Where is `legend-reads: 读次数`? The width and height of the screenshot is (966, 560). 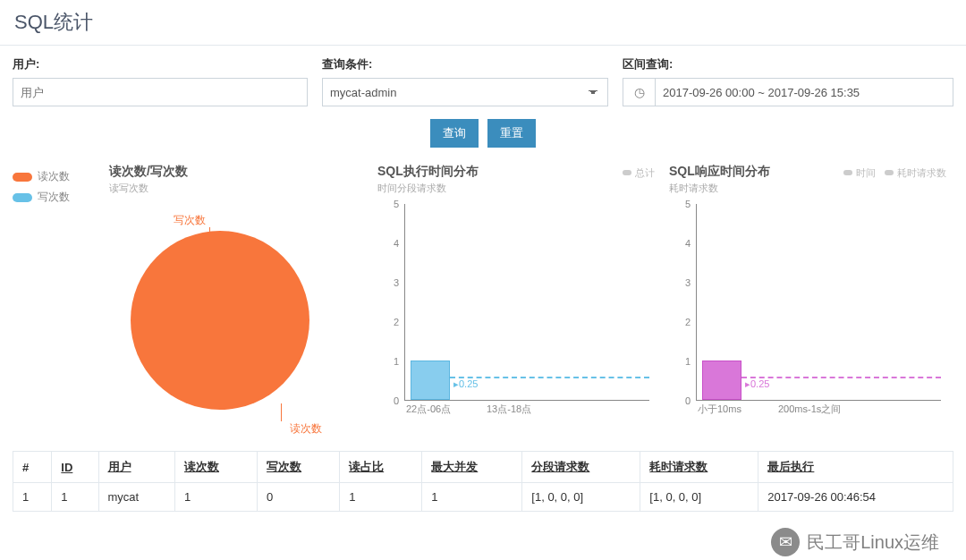
legend-reads: 读次数 is located at coordinates (54, 177).